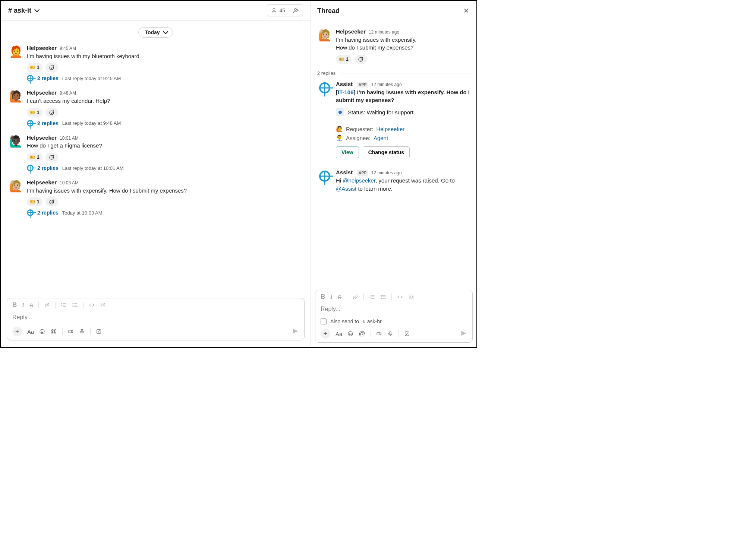  I want to click on thread-summary: 2 replies Last reply today at 10:01 AM, so click(165, 168).